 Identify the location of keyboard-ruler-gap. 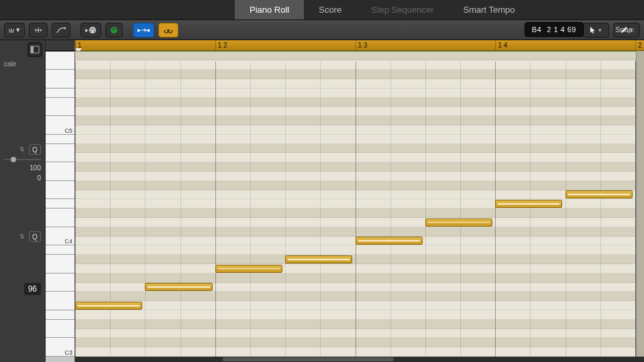
(60, 46).